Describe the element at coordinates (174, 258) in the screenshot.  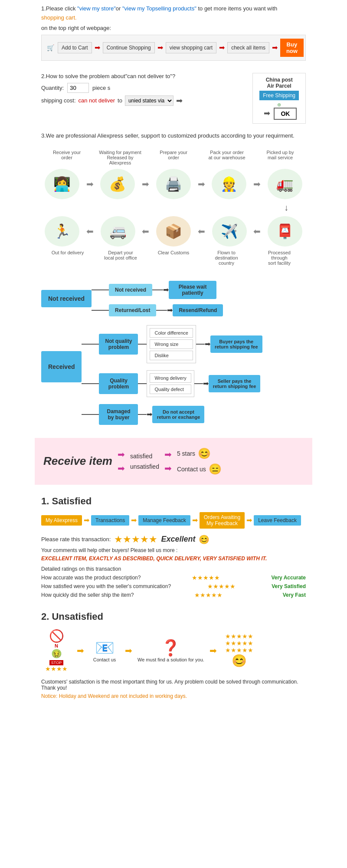
I see `process-label8: Clear Customs` at that location.